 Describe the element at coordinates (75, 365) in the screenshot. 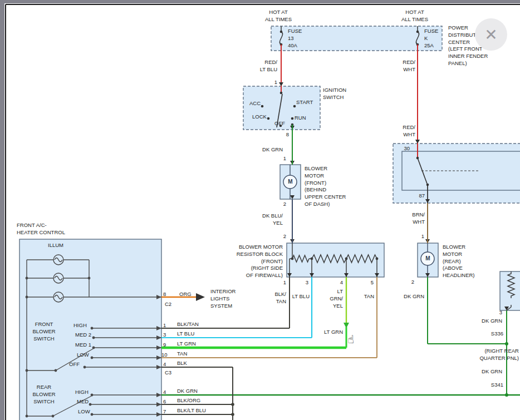

I see `front-switch-off: OFF` at that location.